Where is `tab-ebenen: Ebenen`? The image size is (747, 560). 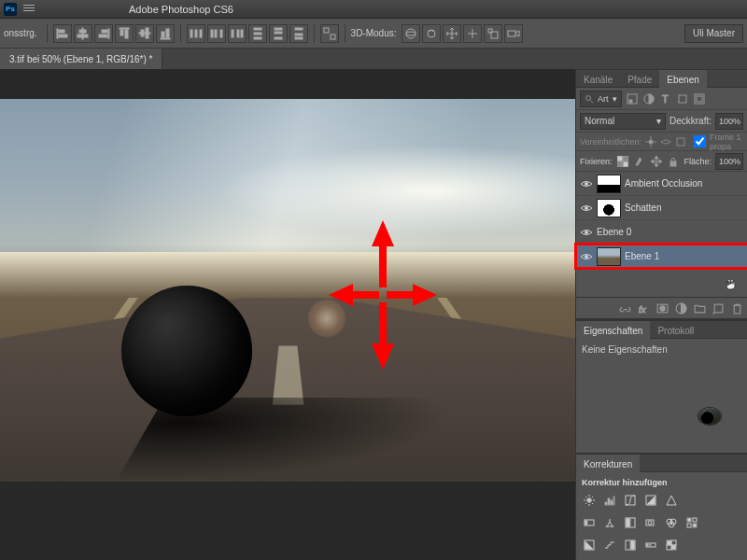 tab-ebenen: Ebenen is located at coordinates (683, 79).